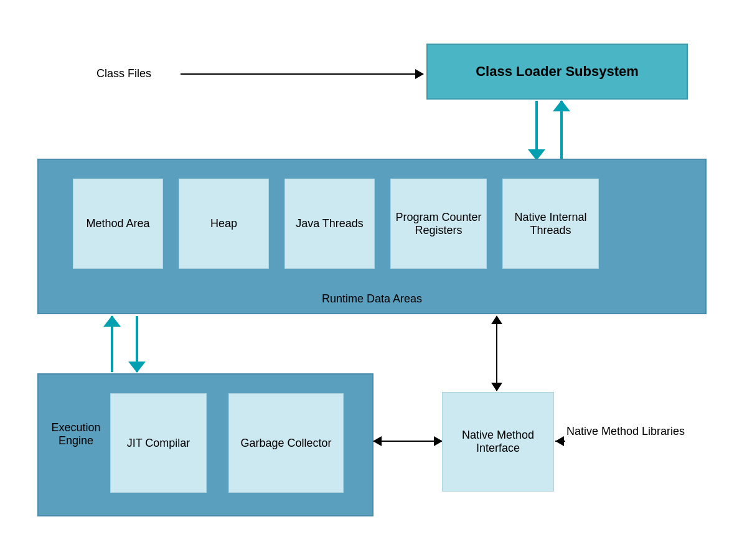  Describe the element at coordinates (438, 224) in the screenshot. I see `program-counter-label: Program Counter Registers` at that location.